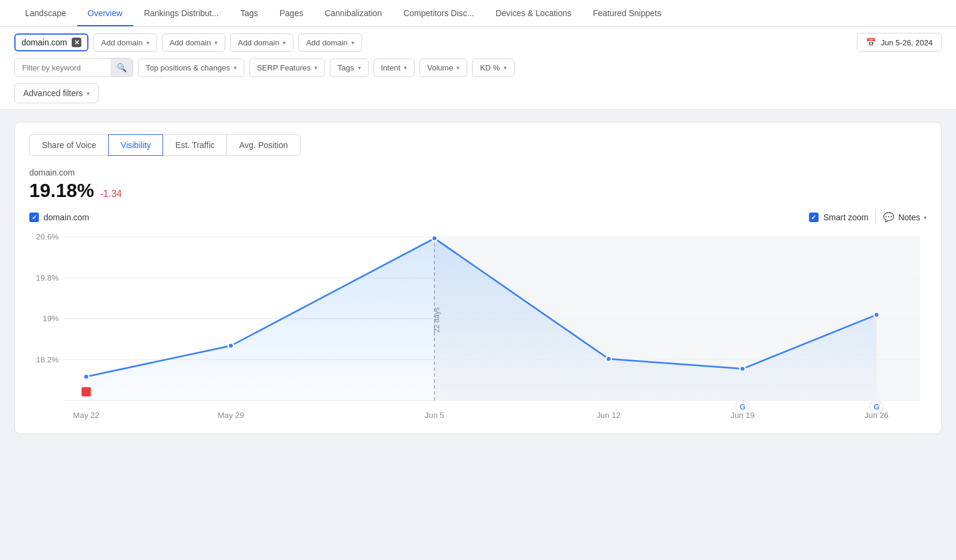 The image size is (956, 560). What do you see at coordinates (66, 217) in the screenshot?
I see `legend-domain-label: domain.com` at bounding box center [66, 217].